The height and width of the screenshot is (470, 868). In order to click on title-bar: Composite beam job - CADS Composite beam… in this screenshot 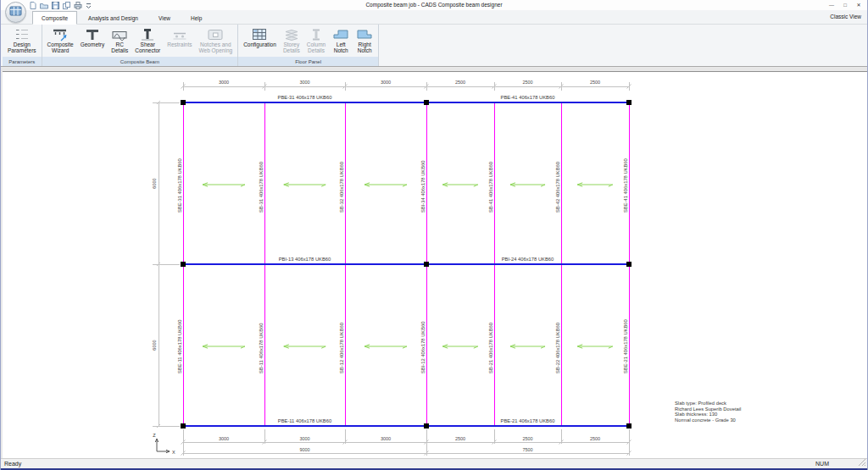, I will do `click(434, 5)`.